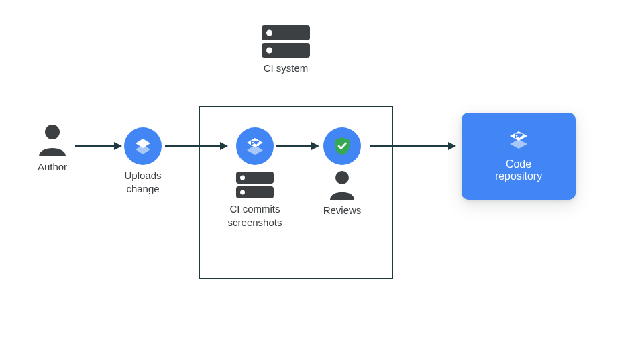  Describe the element at coordinates (519, 156) in the screenshot. I see `repo-card: Code repository` at that location.